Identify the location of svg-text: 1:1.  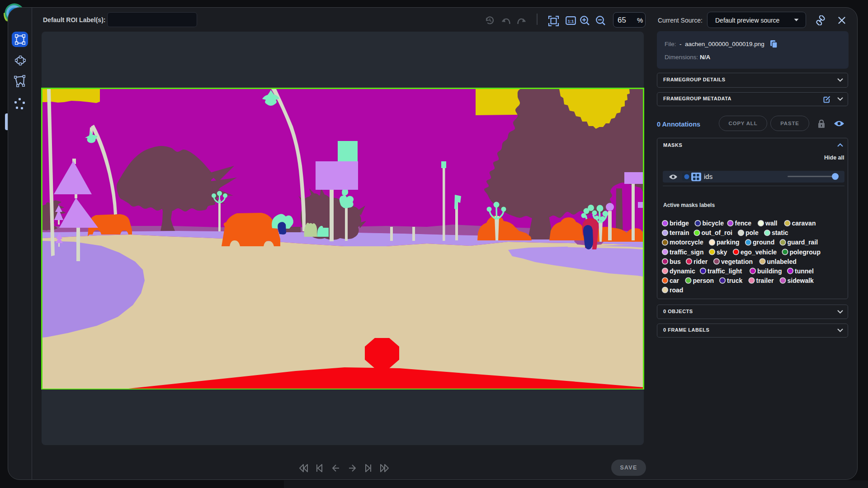
(571, 21).